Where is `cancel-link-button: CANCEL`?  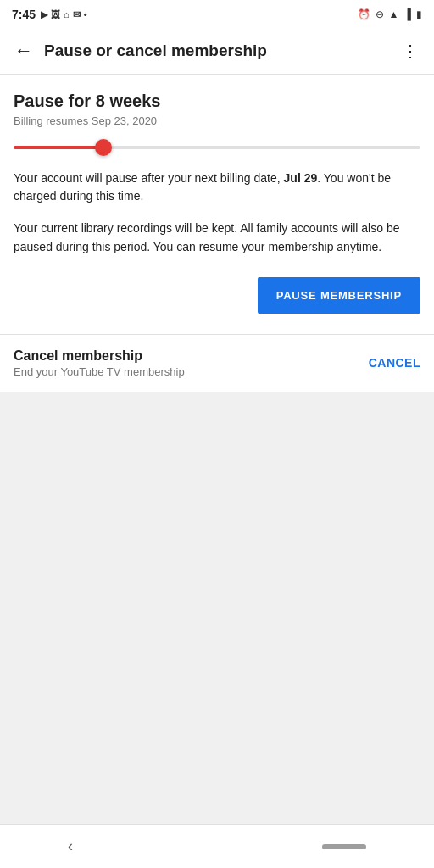 cancel-link-button: CANCEL is located at coordinates (395, 363).